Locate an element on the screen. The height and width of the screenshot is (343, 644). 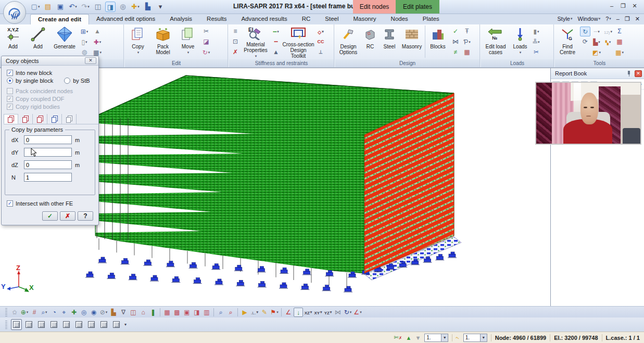
mdi-close-button: ✕ is located at coordinates (637, 19).